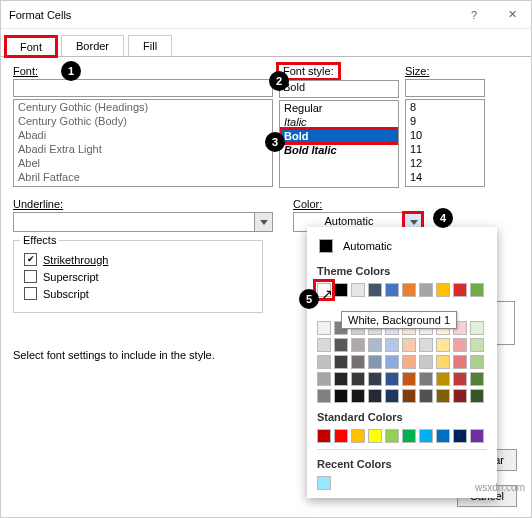  Describe the element at coordinates (143, 88) in the screenshot. I see `font-input` at that location.